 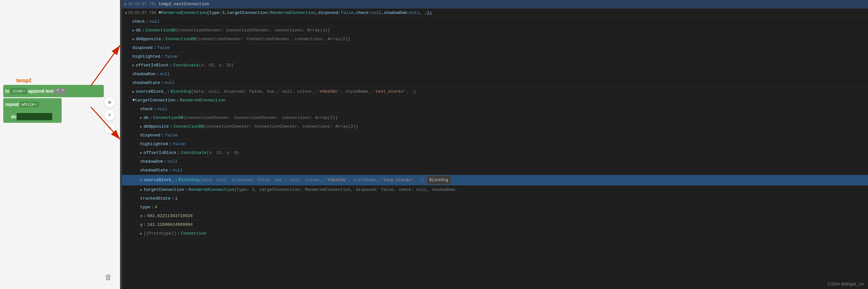 I want to click on item-dropdown: item ▾, so click(x=19, y=91).